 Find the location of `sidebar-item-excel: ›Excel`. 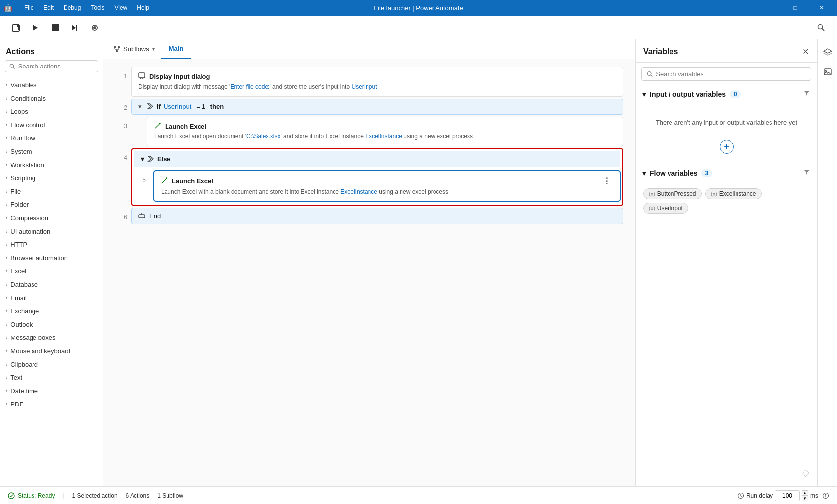

sidebar-item-excel: ›Excel is located at coordinates (51, 271).